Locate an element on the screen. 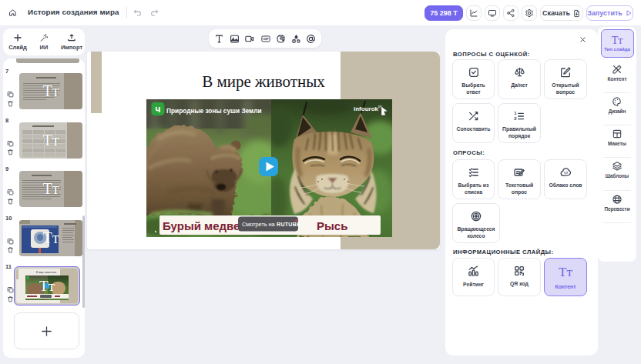 This screenshot has height=364, width=641. svg-text: 2 is located at coordinates (515, 119).